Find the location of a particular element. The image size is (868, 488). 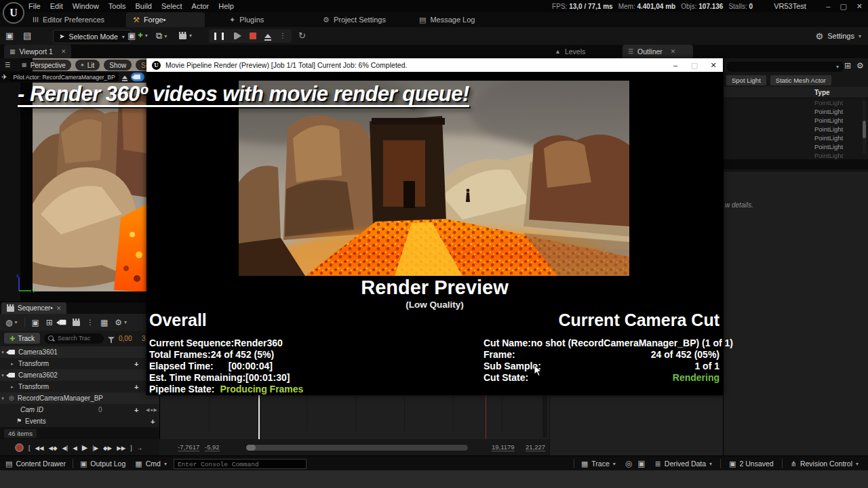

output-log-button: ▣ Output Log is located at coordinates (103, 464).